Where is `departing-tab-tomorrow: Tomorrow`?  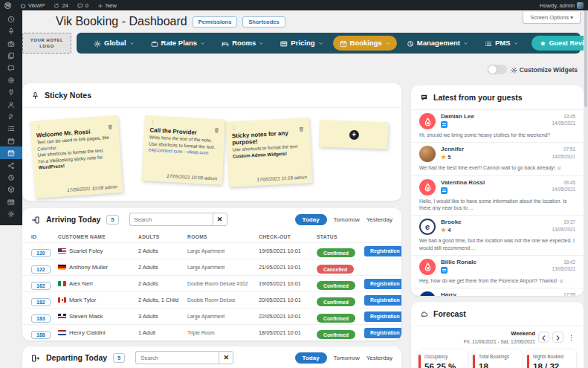
departing-tab-tomorrow: Tomorrow is located at coordinates (346, 358).